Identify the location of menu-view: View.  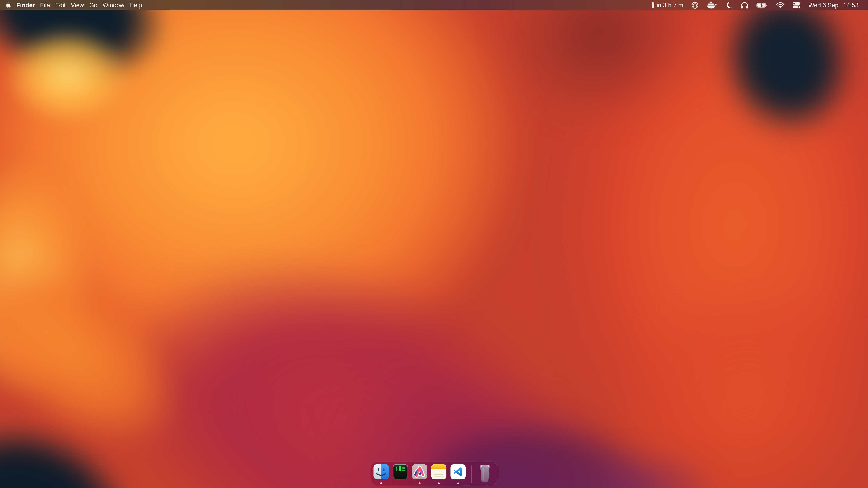
(78, 5).